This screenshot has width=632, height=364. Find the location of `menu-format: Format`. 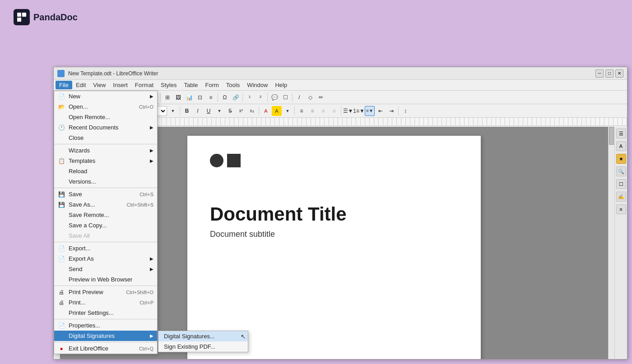

menu-format: Format is located at coordinates (144, 85).